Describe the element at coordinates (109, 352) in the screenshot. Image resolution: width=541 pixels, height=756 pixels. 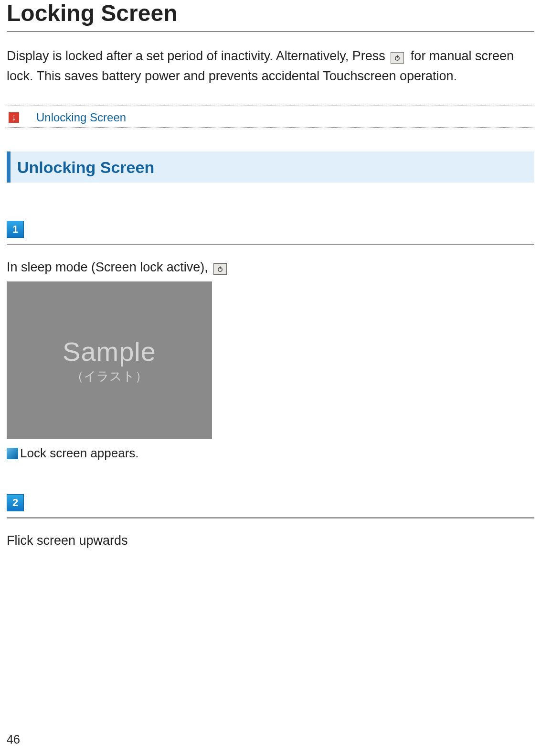
I see `sample-text-main: Sample` at that location.